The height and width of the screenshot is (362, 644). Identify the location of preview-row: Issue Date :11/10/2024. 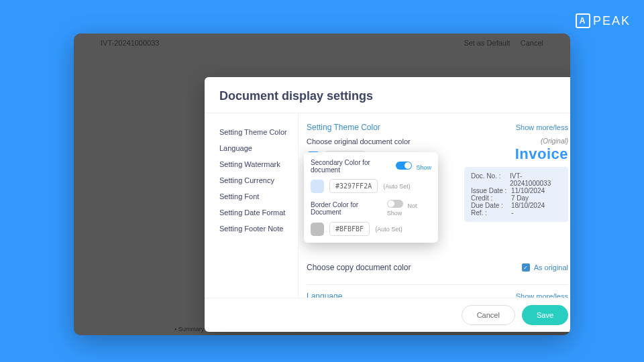
(517, 190).